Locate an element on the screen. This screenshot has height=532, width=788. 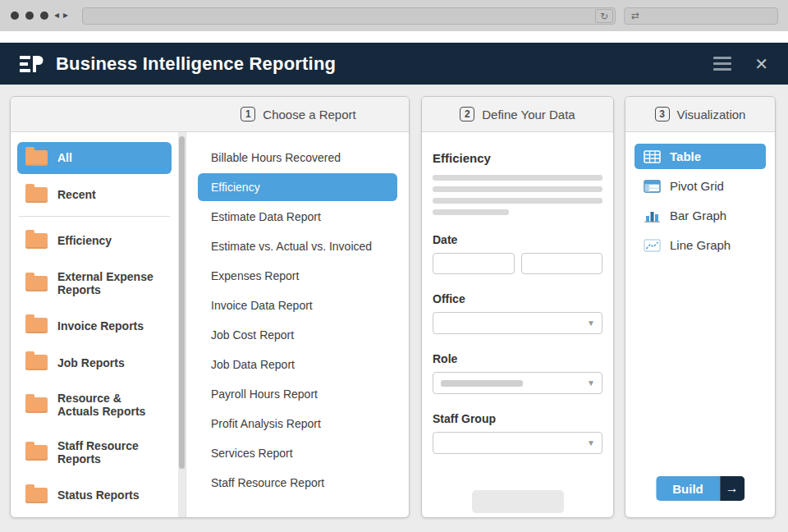
step-3-badge: 3 is located at coordinates (662, 114).